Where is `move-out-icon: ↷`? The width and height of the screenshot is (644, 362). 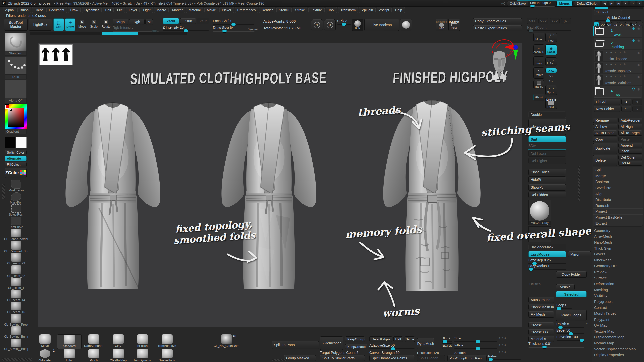
move-out-icon: ↷ is located at coordinates (626, 109).